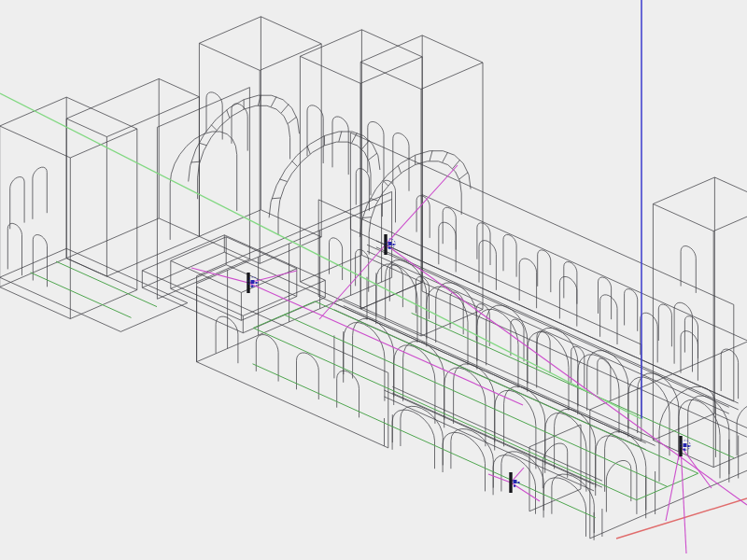 The height and width of the screenshot is (560, 747). Describe the element at coordinates (93, 289) in the screenshot. I see `floor-slab-outline` at that location.